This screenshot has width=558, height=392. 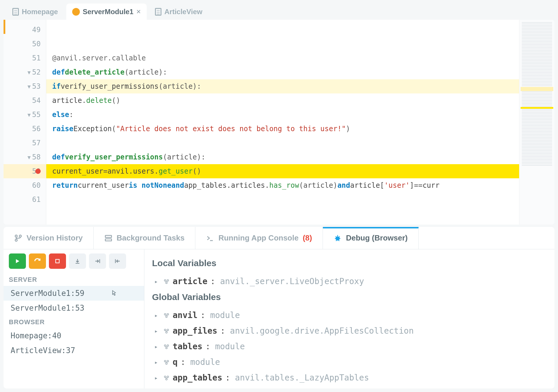 I want to click on global-variables-title: Global Variables, so click(x=349, y=297).